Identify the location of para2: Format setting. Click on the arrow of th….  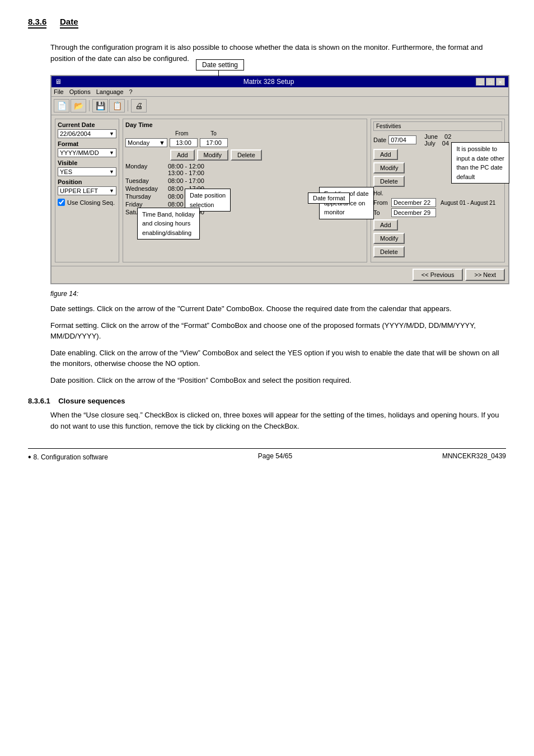
(278, 331).